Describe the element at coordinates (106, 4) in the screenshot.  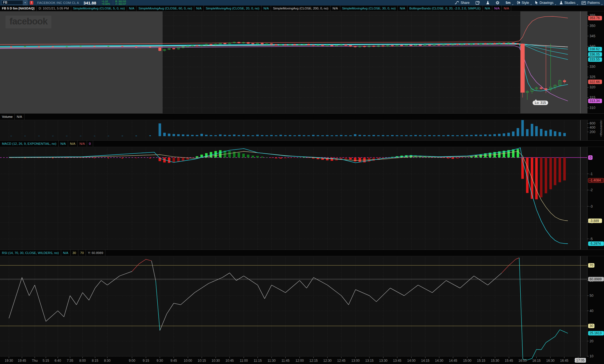
I see `change-percent: +0.32%` at that location.